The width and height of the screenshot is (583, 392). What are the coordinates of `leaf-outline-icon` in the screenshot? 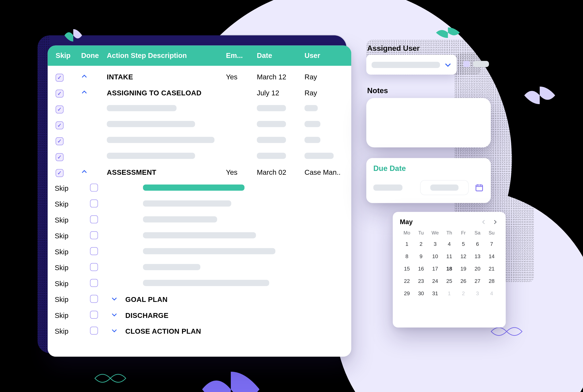 It's located at (110, 378).